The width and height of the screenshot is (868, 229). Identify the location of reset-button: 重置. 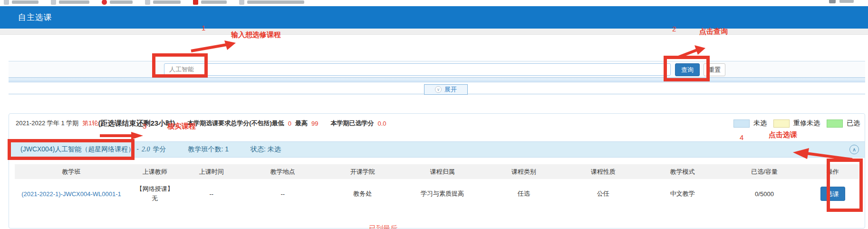
(714, 70).